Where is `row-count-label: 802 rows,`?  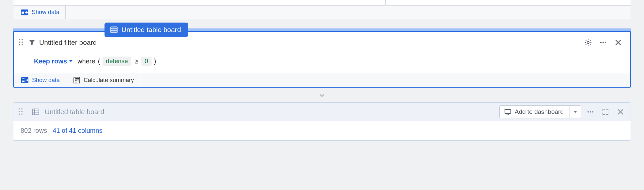 row-count-label: 802 rows, is located at coordinates (35, 130).